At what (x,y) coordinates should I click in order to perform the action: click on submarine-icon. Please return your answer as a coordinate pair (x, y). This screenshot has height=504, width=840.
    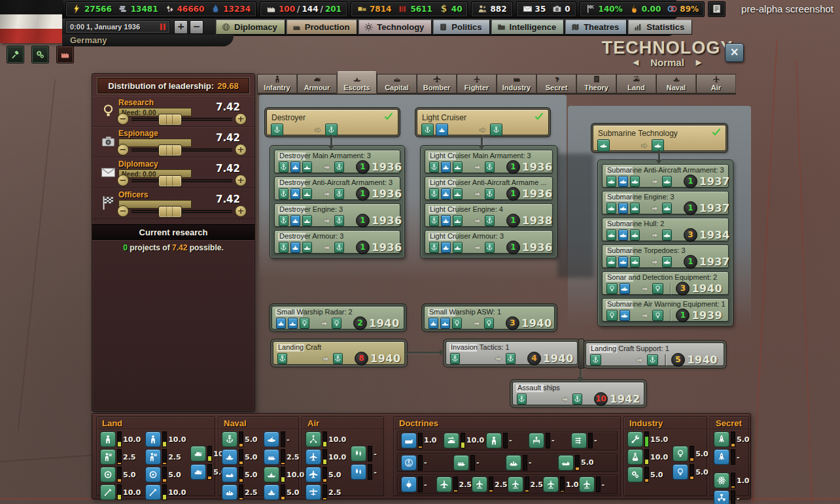
    Looking at the image, I should click on (623, 182).